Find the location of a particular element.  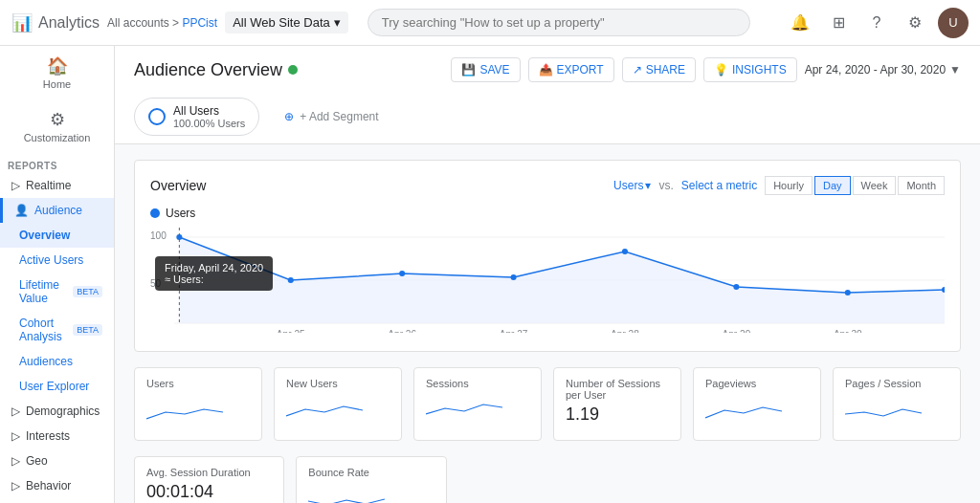

overview-header: Overview Users ▾ vs. Select a metric Hou… is located at coordinates (547, 186).